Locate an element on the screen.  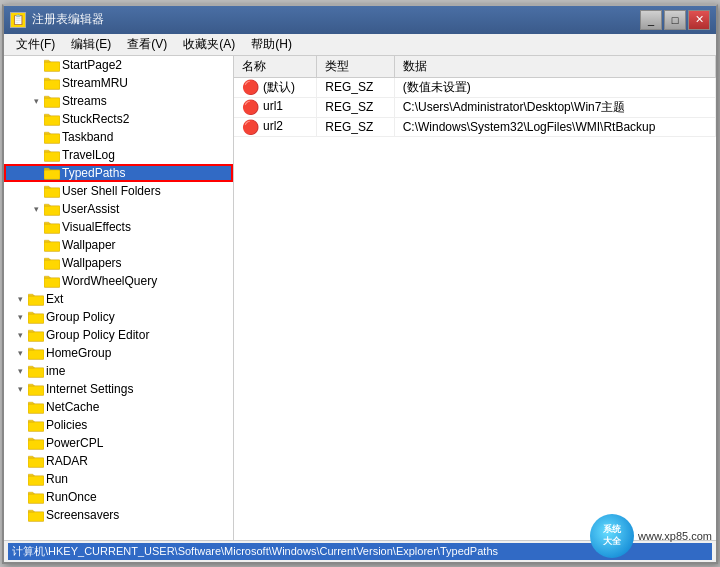
minimize-button: _ is located at coordinates (651, 20).